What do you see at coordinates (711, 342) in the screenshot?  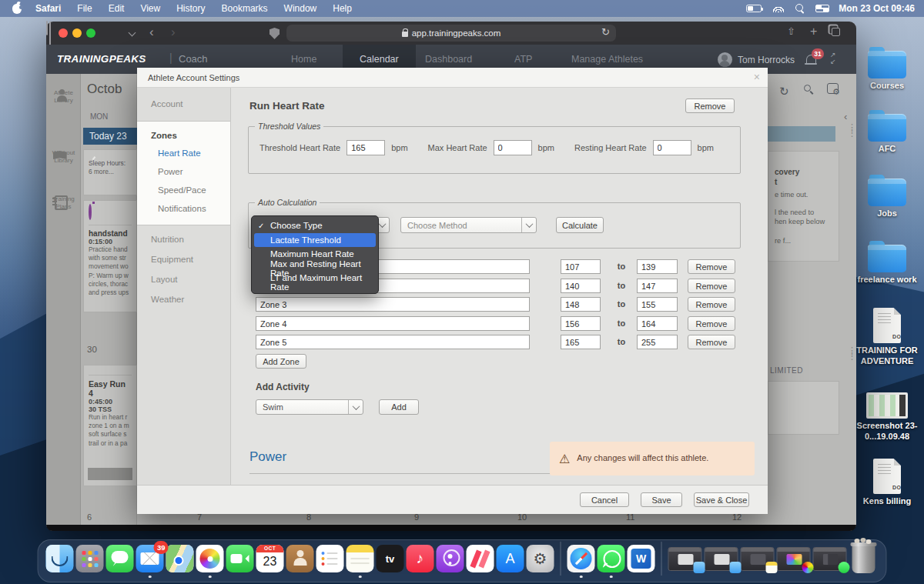 I see `zone-5-remove-button: Remove` at bounding box center [711, 342].